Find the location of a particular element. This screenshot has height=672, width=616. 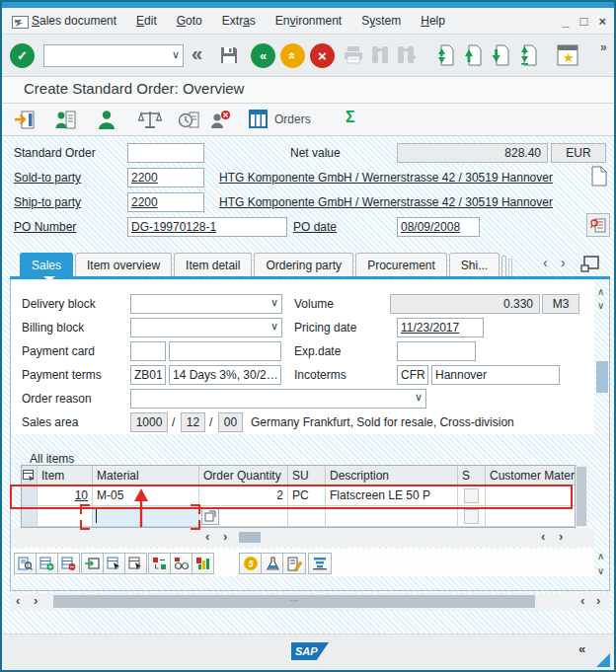

payment-terms-code-field is located at coordinates (148, 375).